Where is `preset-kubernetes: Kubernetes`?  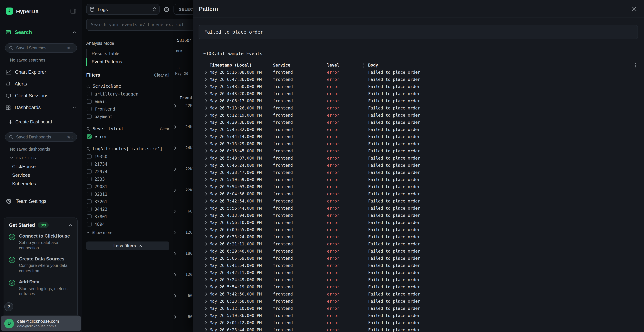
preset-kubernetes: Kubernetes is located at coordinates (41, 184).